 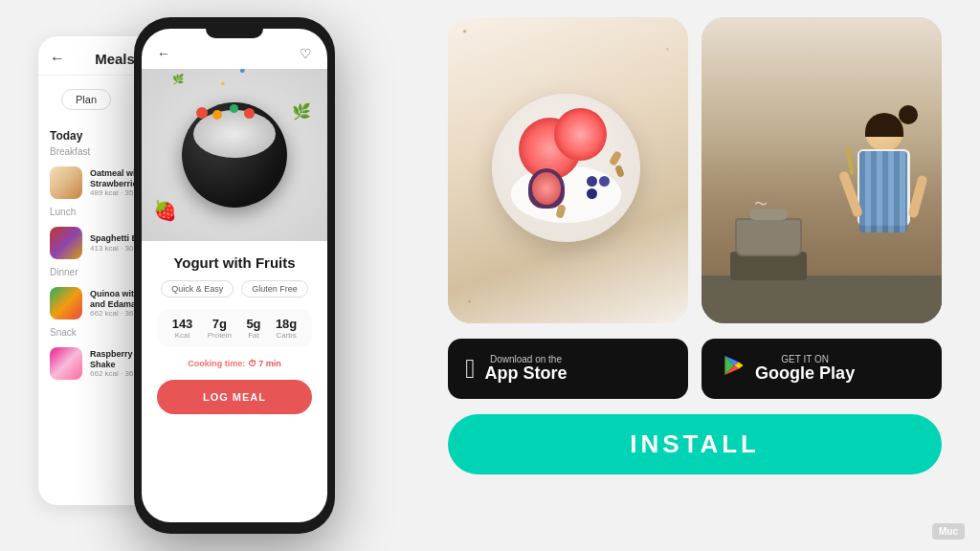 I want to click on food-image-area: 🍓 ● 🍓 ● ● ● 🌿 ●, so click(x=234, y=155).